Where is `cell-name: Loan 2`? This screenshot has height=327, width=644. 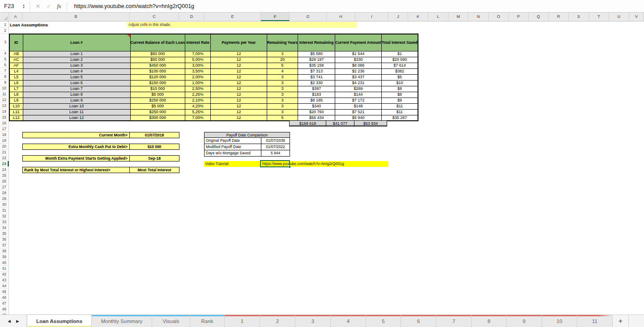 cell-name: Loan 2 is located at coordinates (77, 60).